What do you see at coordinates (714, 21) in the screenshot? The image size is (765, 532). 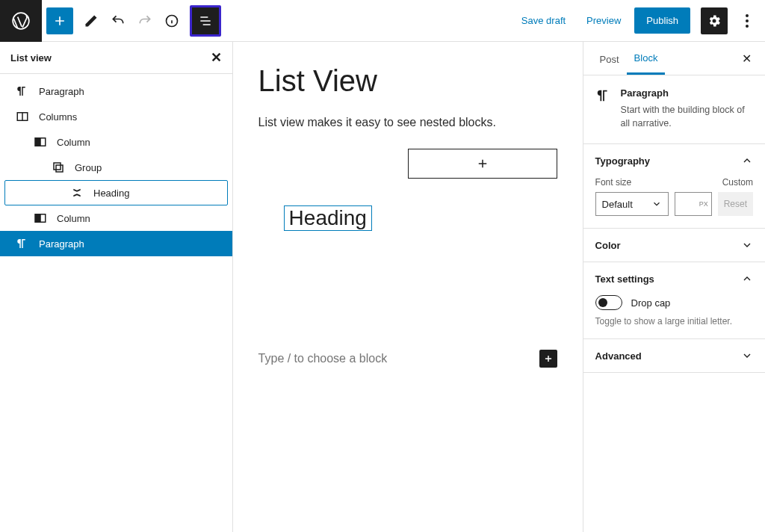 I see `settings-button` at bounding box center [714, 21].